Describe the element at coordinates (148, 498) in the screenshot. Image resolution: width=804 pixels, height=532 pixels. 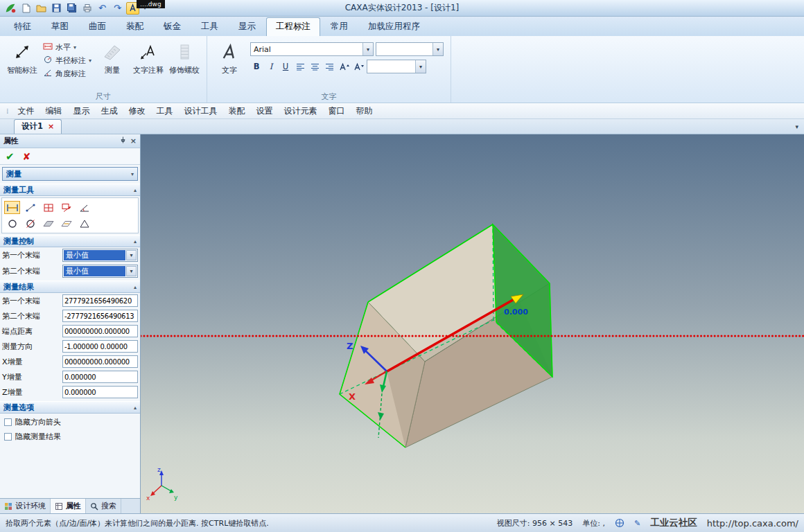
I see `triad-x-label: x` at that location.